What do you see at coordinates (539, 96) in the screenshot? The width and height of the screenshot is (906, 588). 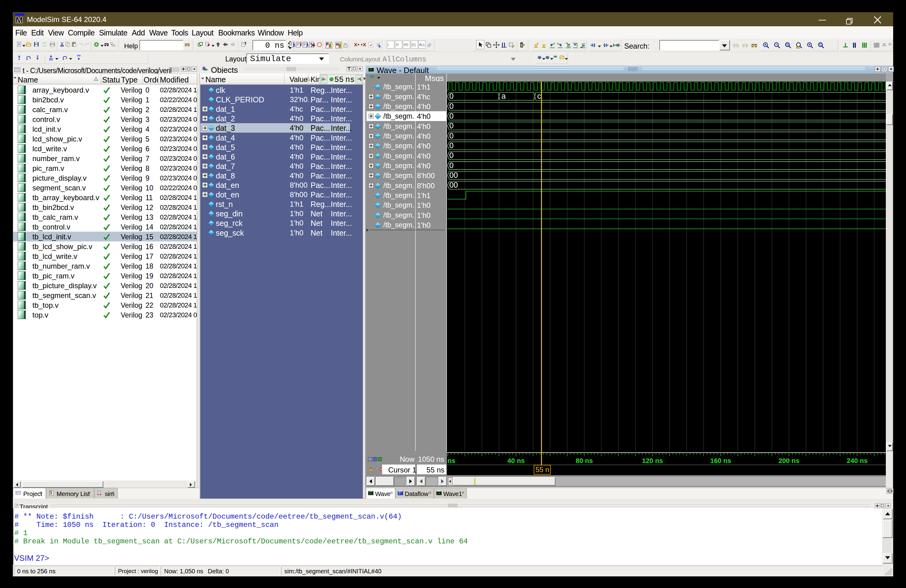 I see `svg-text: c` at bounding box center [539, 96].